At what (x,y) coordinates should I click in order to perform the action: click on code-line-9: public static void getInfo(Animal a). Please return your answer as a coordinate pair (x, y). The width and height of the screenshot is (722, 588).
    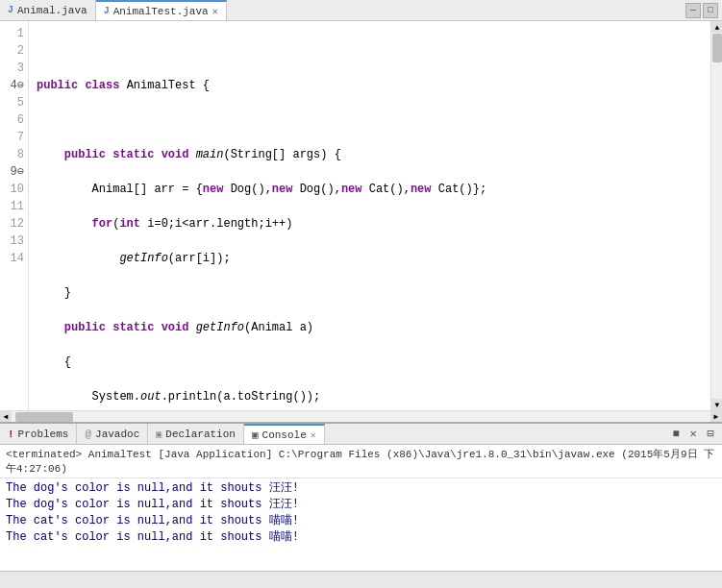
    Looking at the image, I should click on (369, 328).